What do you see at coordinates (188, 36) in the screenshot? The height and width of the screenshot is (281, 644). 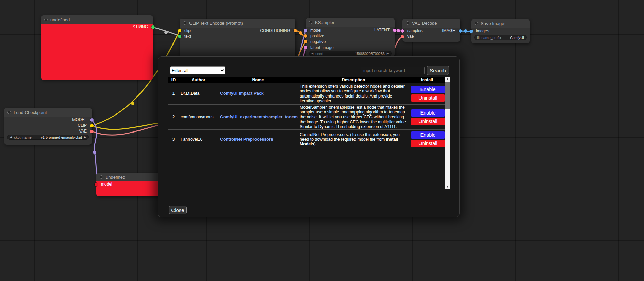 I see `input-label-text: text` at bounding box center [188, 36].